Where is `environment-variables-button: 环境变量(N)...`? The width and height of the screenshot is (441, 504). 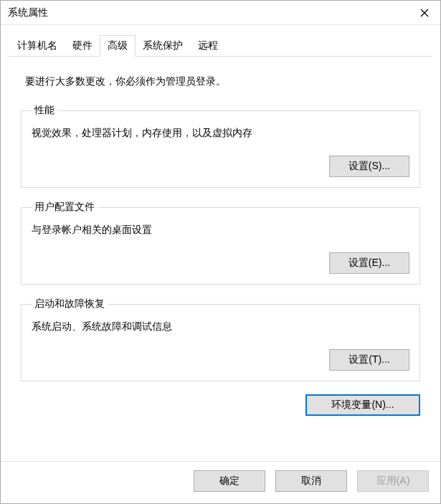
environment-variables-button: 环境变量(N)... is located at coordinates (363, 405).